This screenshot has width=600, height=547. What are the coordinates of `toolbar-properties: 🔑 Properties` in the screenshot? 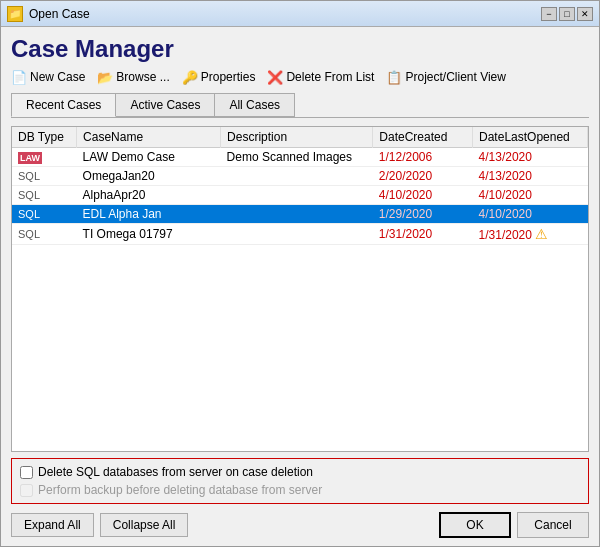 It's located at (219, 77).